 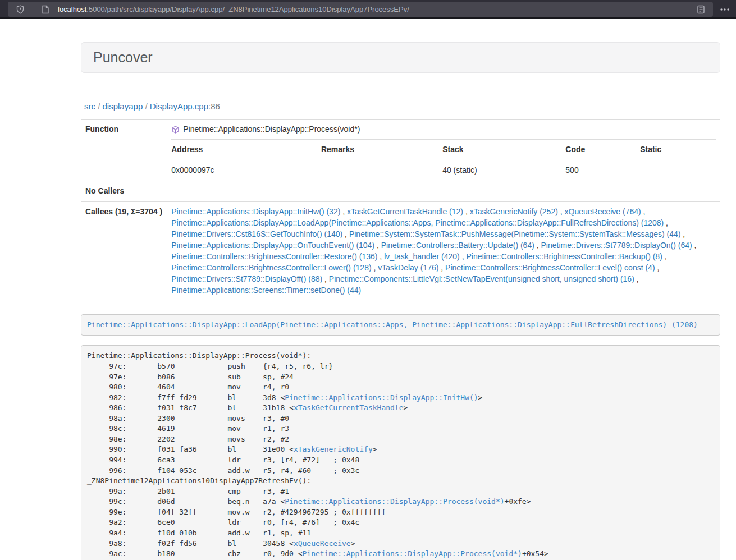 I want to click on assembly-symbol-link: xQueueReceive, so click(x=322, y=543).